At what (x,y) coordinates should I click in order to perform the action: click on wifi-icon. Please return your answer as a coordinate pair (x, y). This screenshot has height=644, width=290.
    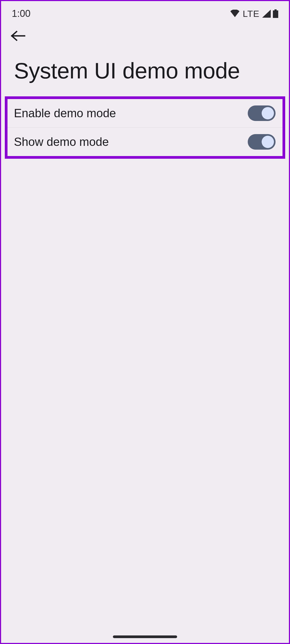
    Looking at the image, I should click on (235, 14).